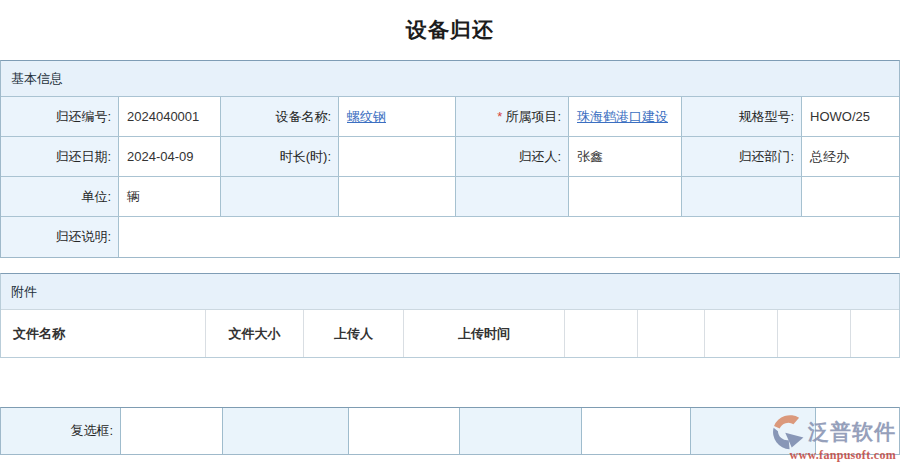 This screenshot has width=900, height=467. What do you see at coordinates (104, 334) in the screenshot?
I see `col-file-name: 文件名称` at bounding box center [104, 334].